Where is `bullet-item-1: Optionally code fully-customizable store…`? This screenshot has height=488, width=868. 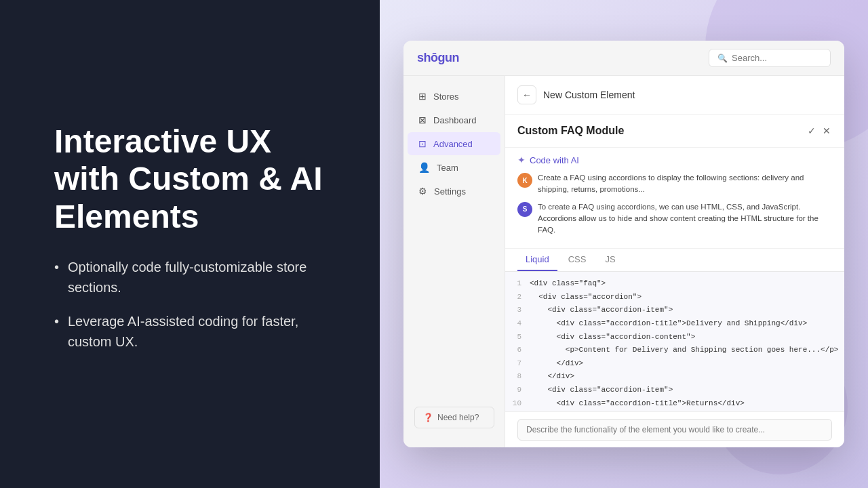
bullet-item-1: Optionally code fully-customizable store… is located at coordinates (197, 277).